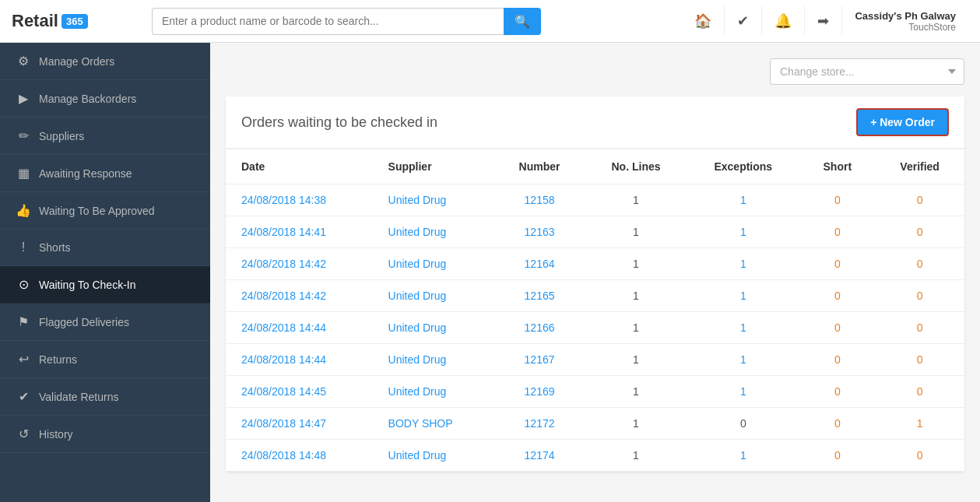 Image resolution: width=980 pixels, height=502 pixels. I want to click on search-input, so click(328, 22).